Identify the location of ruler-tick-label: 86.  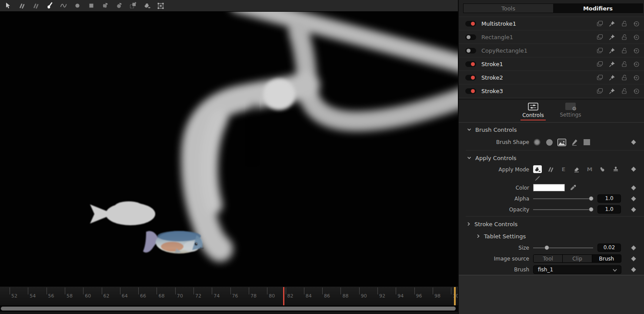
(327, 296).